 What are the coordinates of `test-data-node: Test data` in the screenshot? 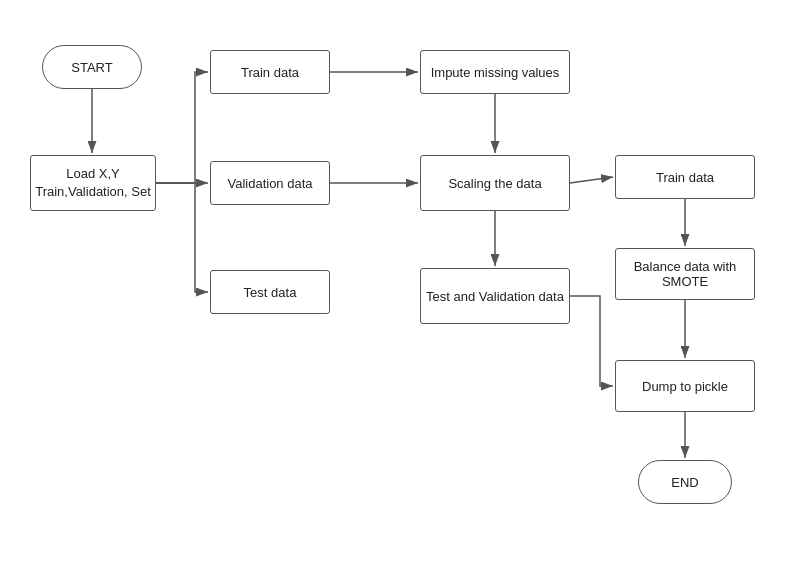 It's located at (270, 292).